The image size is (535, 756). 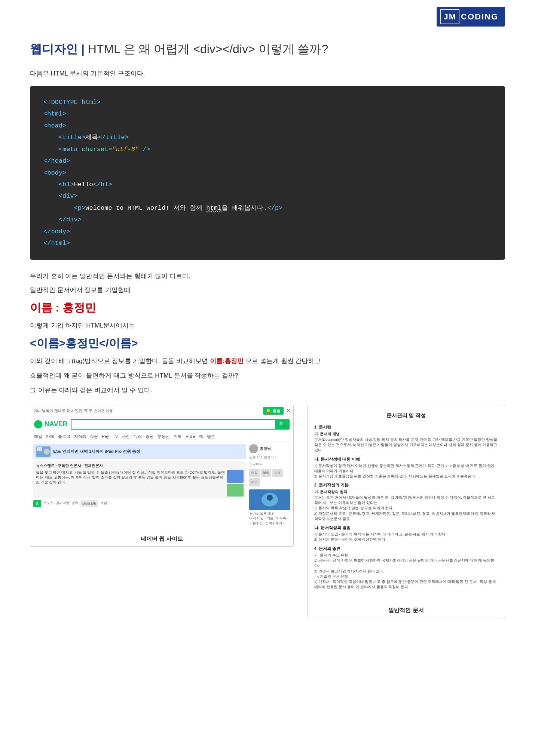 I want to click on naver-news-box: 뉴스스탠드 · 구독한 언론사 · 전체언론사 물을 찾고 하던 대지고, 47…, so click(x=140, y=480).